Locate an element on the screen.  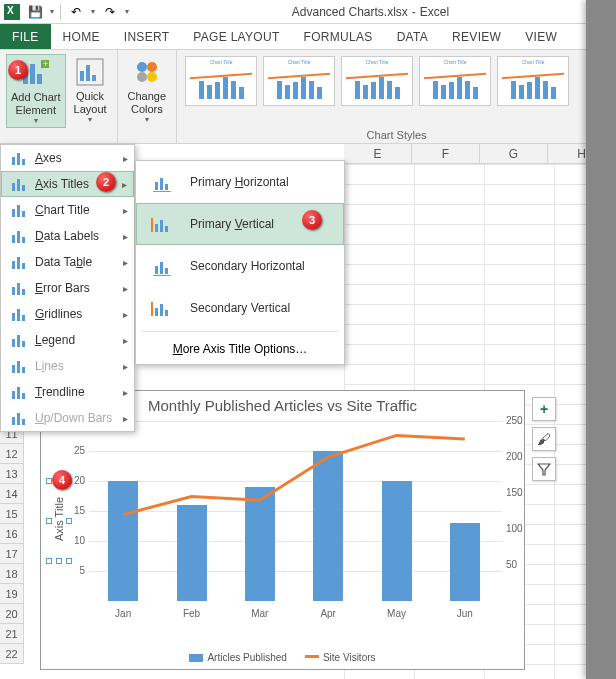
col-header: E is located at coordinates (378, 154).